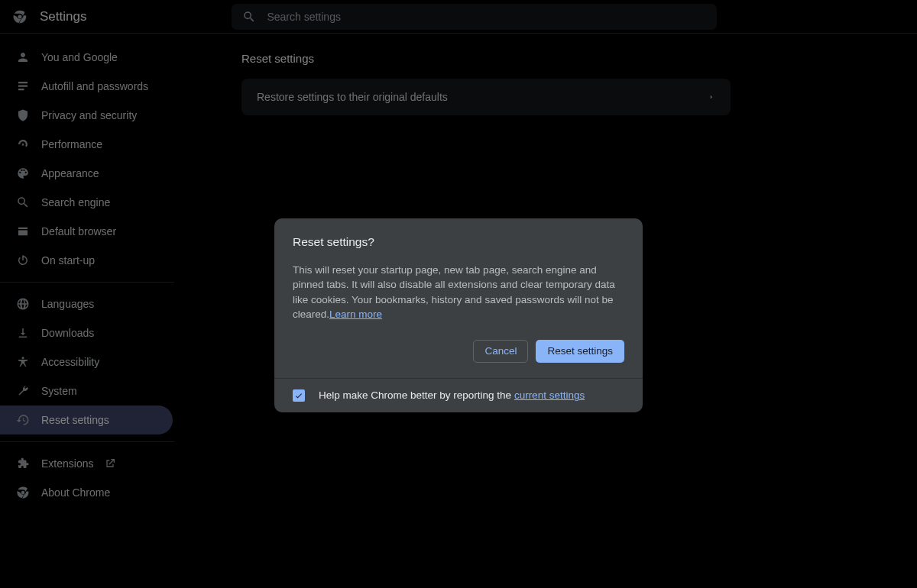 The width and height of the screenshot is (917, 588). What do you see at coordinates (299, 396) in the screenshot?
I see `report-settings-checkbox` at bounding box center [299, 396].